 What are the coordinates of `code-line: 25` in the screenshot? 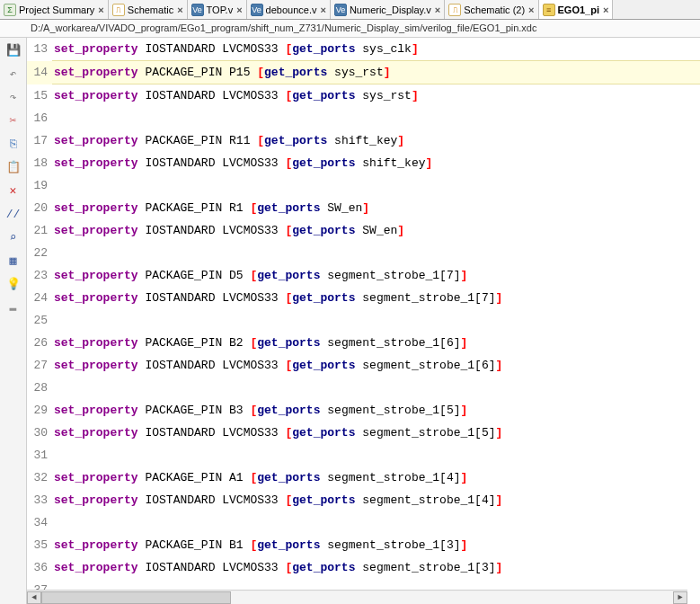 It's located at (363, 320).